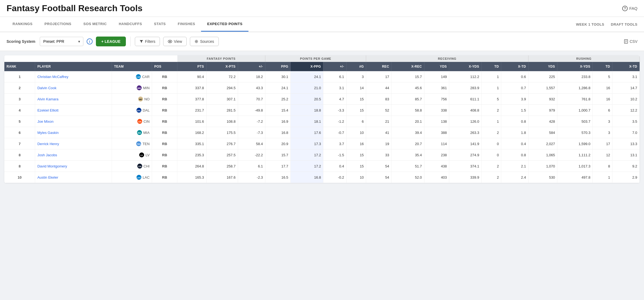 Image resolution: width=644 pixels, height=300 pixels. Describe the element at coordinates (192, 166) in the screenshot. I see `cell-pts: 264.8` at that location.